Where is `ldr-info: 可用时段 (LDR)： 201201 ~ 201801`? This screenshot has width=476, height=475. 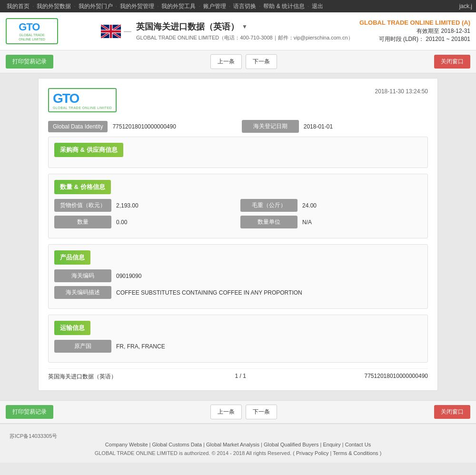
ldr-info: 可用时段 (LDR)： 201201 ~ 201801 is located at coordinates (415, 39).